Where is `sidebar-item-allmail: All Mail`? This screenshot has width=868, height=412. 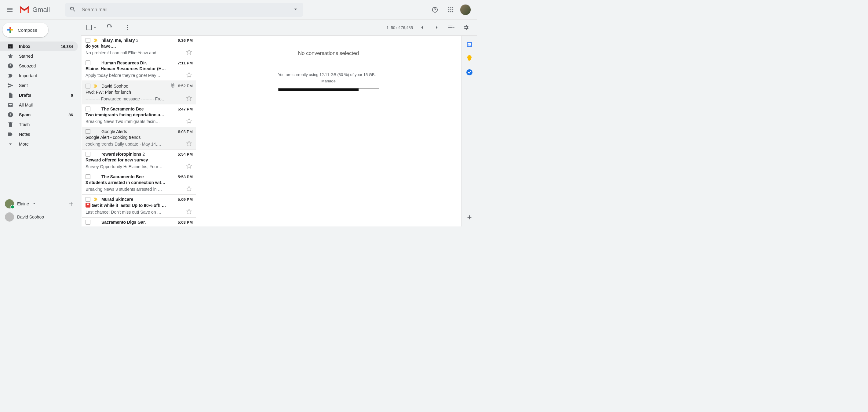 sidebar-item-allmail: All Mail is located at coordinates (39, 105).